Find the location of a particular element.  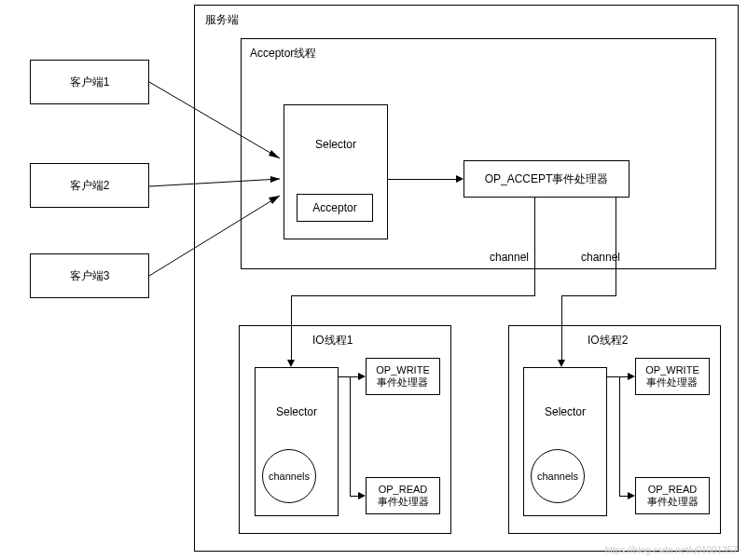

channel-label-1: channel is located at coordinates (509, 257).